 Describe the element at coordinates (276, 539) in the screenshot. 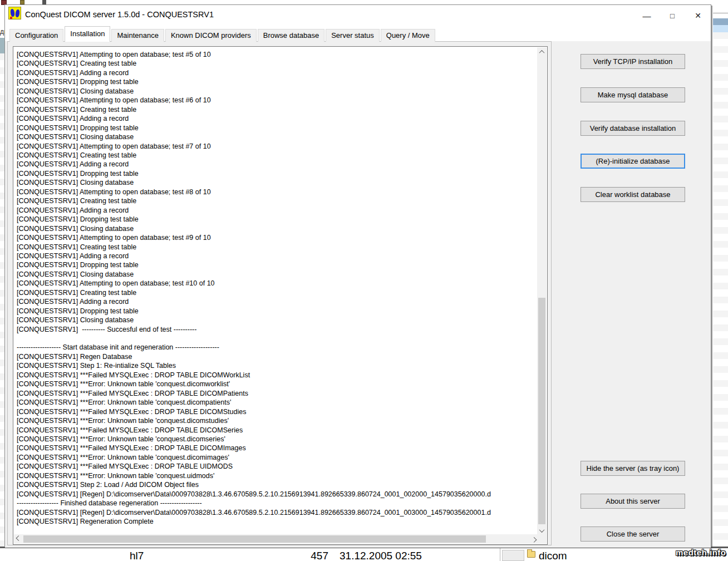

I see `horizontal-scrollbar` at that location.